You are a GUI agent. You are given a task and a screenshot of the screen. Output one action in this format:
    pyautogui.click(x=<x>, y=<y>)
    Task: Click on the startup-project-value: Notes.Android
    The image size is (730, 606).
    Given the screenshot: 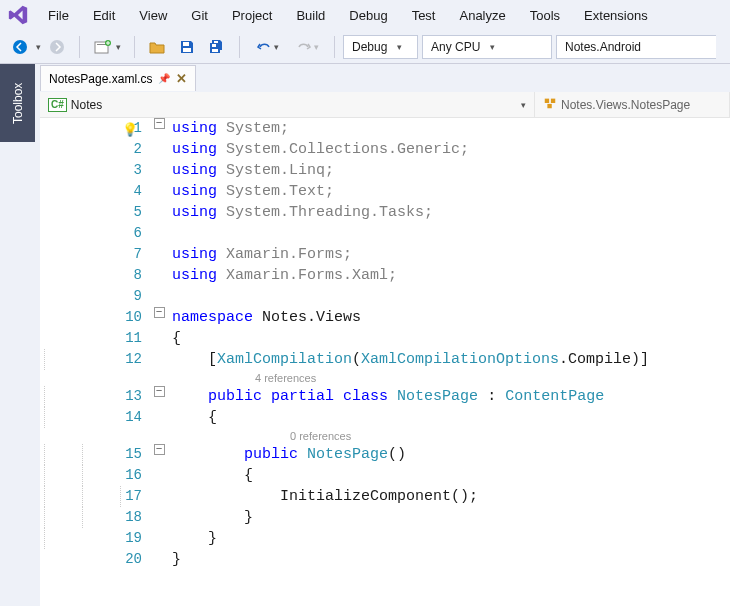 What is the action you would take?
    pyautogui.click(x=603, y=47)
    